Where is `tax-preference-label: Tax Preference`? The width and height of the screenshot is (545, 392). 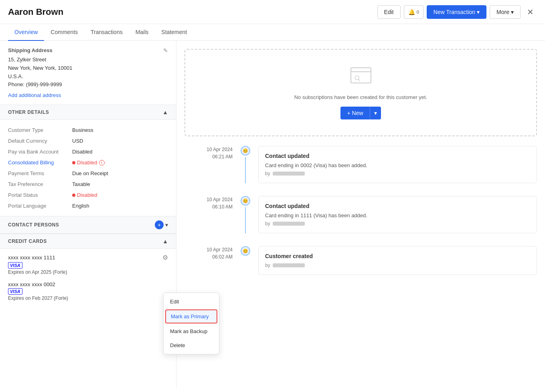
tax-preference-label: Tax Preference is located at coordinates (40, 184).